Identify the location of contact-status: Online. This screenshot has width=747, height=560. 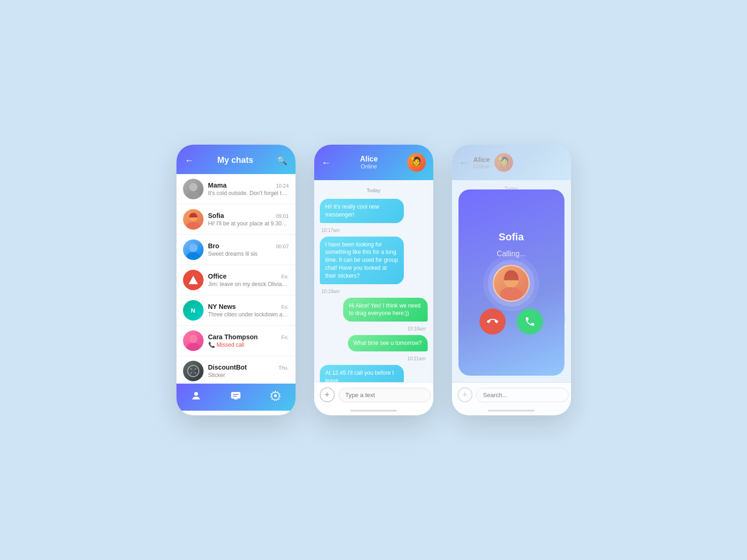
(369, 167).